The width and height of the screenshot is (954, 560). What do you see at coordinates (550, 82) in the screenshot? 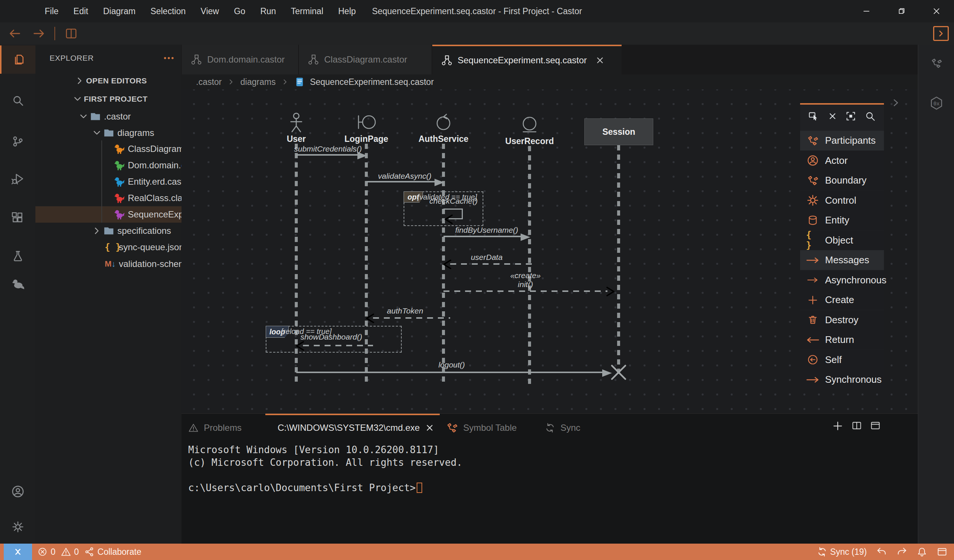
I see `breadcrumb: .castordiagramsSequenceExperiment.seq.ca…` at bounding box center [550, 82].